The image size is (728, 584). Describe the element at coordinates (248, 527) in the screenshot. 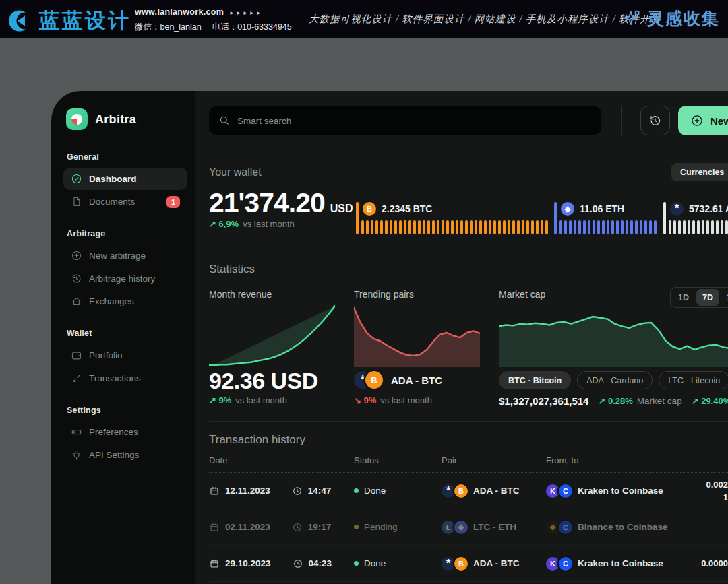

I see `tx-date: 02.11.2023` at that location.